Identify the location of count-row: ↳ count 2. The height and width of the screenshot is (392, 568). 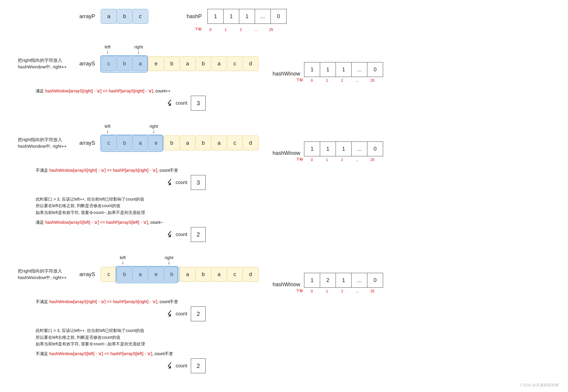
(358, 234).